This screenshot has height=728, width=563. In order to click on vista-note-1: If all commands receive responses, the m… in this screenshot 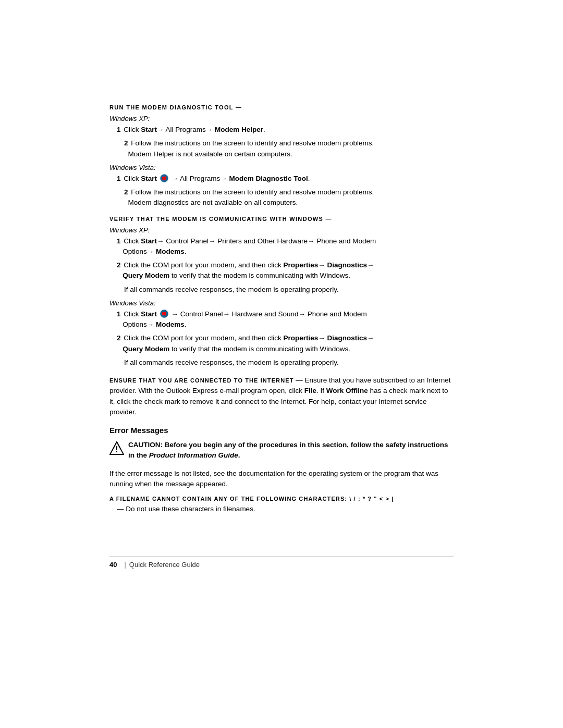, I will do `click(289, 363)`.